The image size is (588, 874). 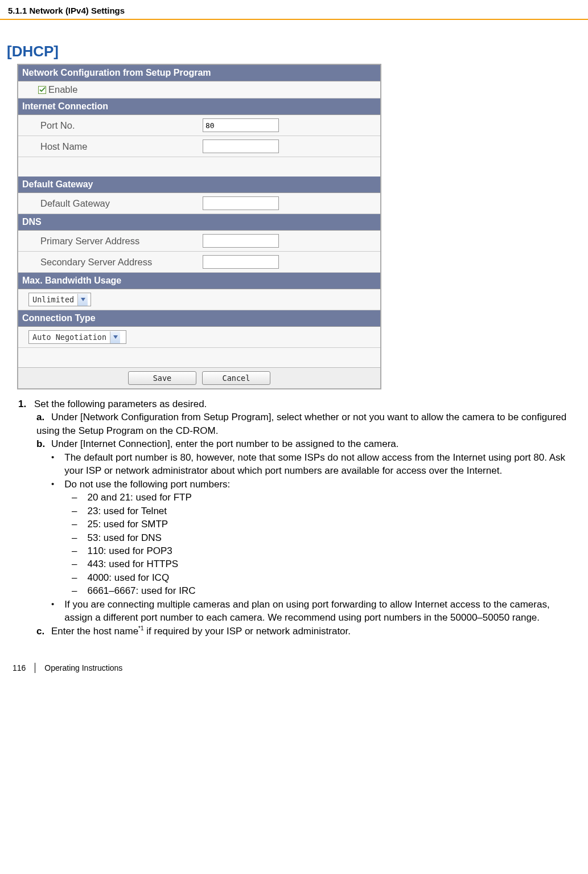 I want to click on doc-name: Operating Instructions, so click(x=83, y=668).